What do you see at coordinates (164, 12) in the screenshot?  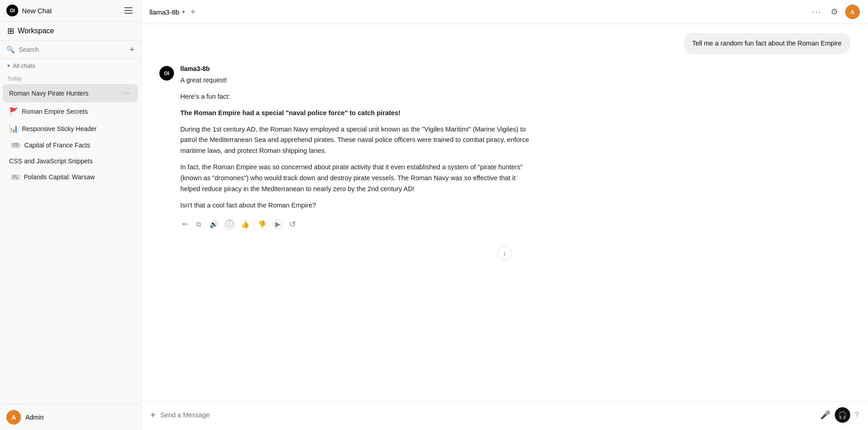 I see `model-name-label: llama3-8b` at bounding box center [164, 12].